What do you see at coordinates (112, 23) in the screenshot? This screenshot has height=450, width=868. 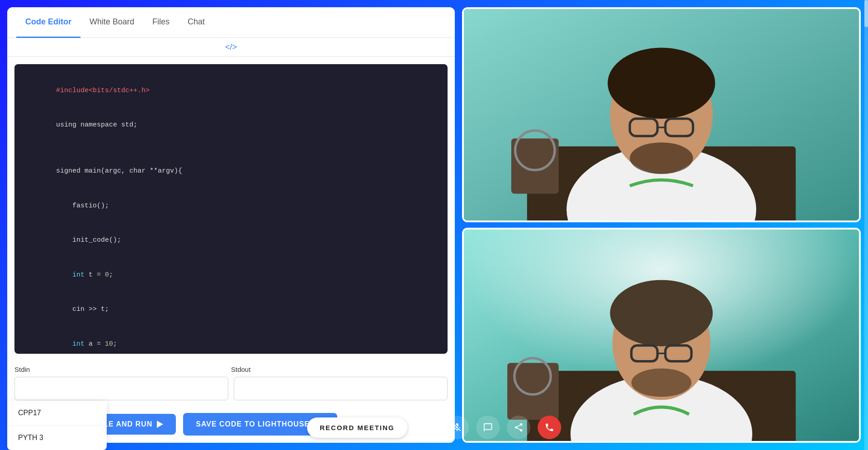 I see `tab-whiteboard: White Board` at bounding box center [112, 23].